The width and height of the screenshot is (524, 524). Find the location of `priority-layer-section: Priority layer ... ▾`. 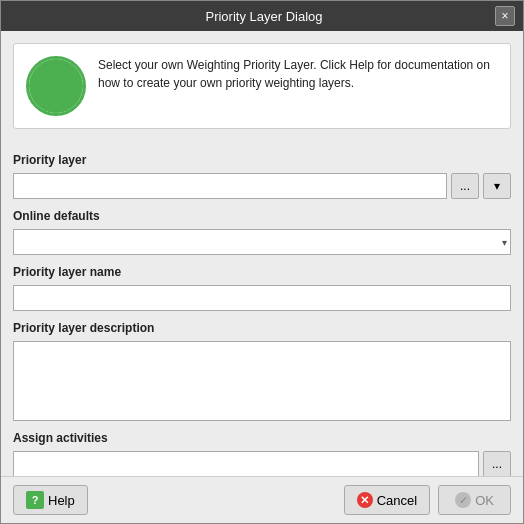

priority-layer-section: Priority layer ... ▾ is located at coordinates (262, 176).